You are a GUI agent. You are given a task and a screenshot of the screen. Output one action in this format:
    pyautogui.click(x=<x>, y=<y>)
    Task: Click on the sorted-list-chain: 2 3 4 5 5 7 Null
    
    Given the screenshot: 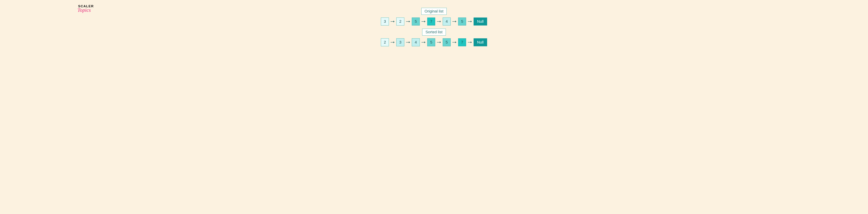 What is the action you would take?
    pyautogui.click(x=434, y=42)
    